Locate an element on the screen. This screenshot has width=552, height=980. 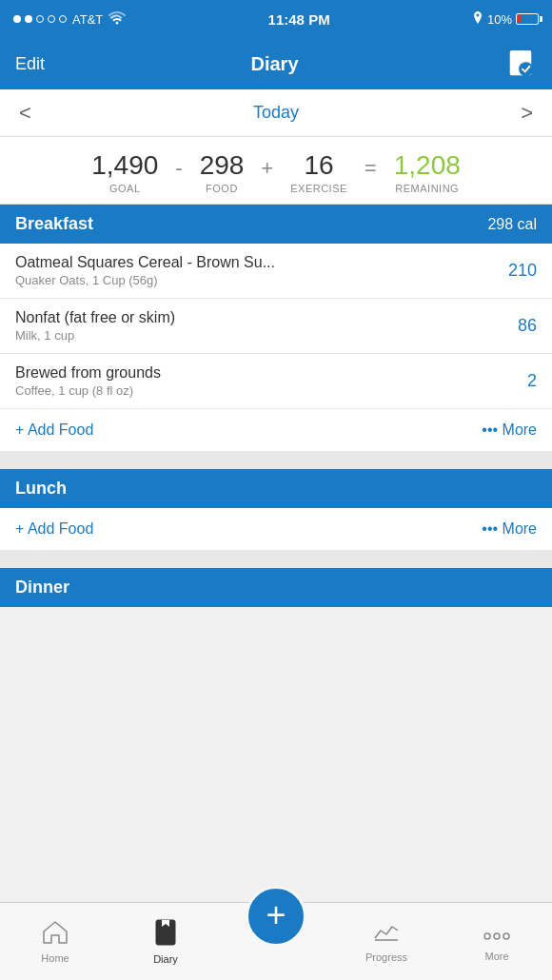
tab-bar: Home Diary + Progress is located at coordinates (276, 941).